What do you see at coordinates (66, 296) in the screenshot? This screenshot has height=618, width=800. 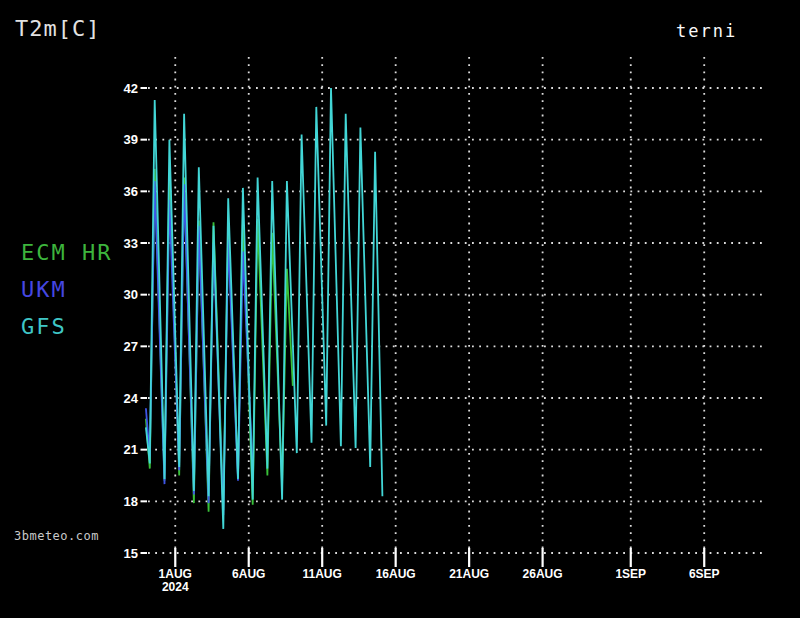 I see `legend-item-ukm: UKM` at bounding box center [66, 296].